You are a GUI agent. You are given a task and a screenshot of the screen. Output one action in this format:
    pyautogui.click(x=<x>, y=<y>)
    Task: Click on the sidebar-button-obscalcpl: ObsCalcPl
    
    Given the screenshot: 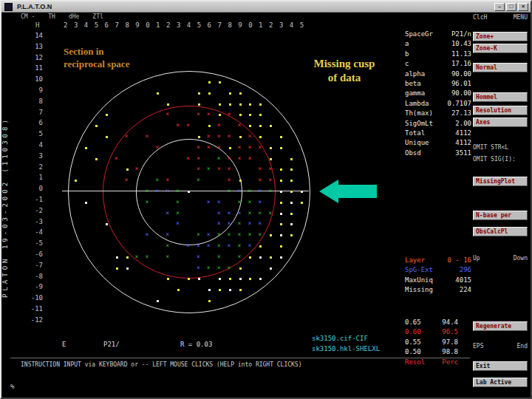 What is the action you would take?
    pyautogui.click(x=500, y=232)
    